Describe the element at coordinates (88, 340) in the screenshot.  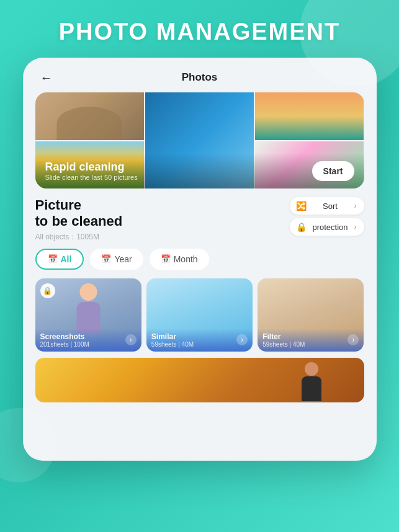
I see `card-label-screenshots: Screenshots 201sheets | 100M ›` at that location.